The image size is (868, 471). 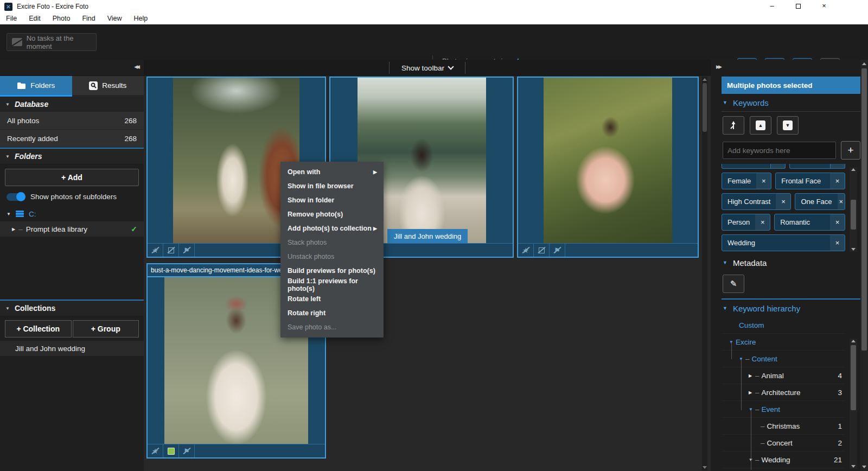 I want to click on hier-node-content: ▼ – Content, so click(x=783, y=359).